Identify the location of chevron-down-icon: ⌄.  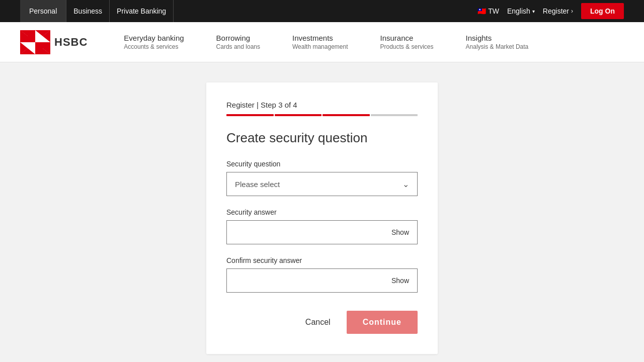
(406, 184).